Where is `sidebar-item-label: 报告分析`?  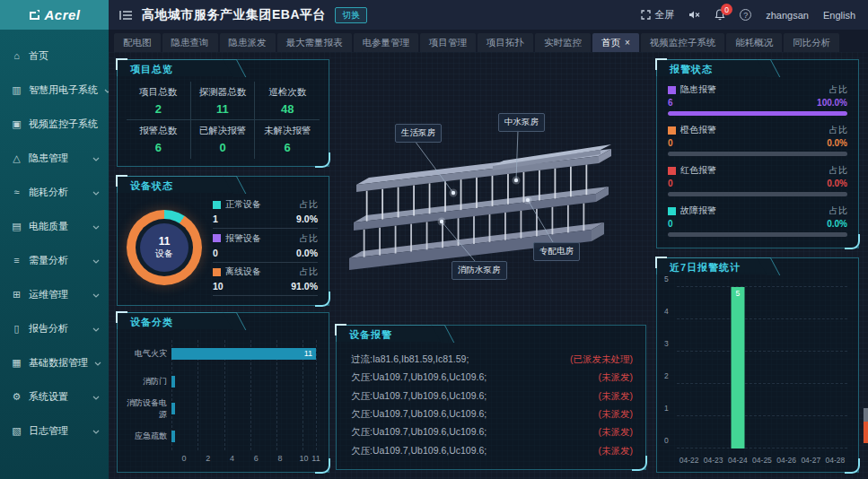
sidebar-item-label: 报告分析 is located at coordinates (48, 328).